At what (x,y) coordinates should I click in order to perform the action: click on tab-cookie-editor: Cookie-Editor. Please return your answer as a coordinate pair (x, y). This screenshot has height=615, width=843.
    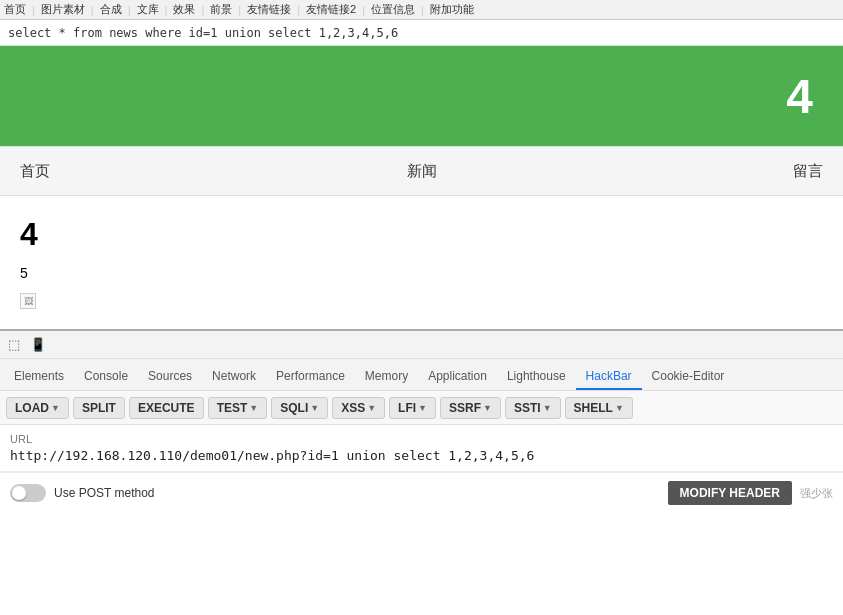
    Looking at the image, I should click on (688, 377).